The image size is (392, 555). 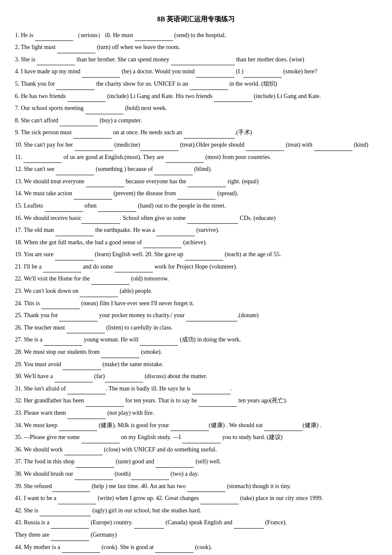 I want to click on exercise-line: 6. He has two friends (include) Li Gang …, so click(x=196, y=96).